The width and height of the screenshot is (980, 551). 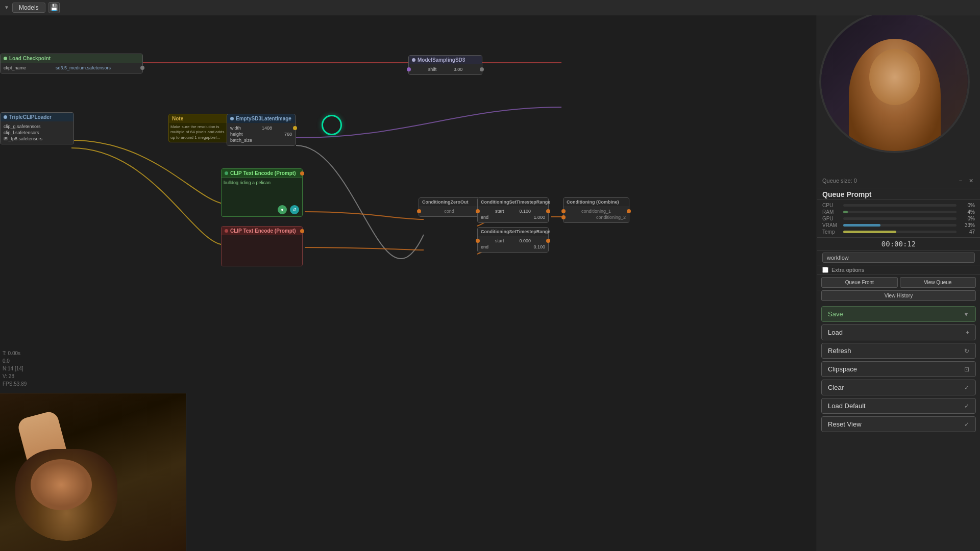 What do you see at coordinates (898, 258) in the screenshot?
I see `workflow-section` at bounding box center [898, 258].